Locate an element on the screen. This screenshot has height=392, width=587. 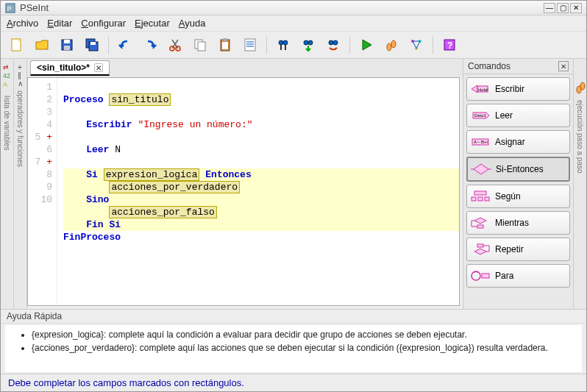
line-gutter: 1234 5 + 6 7 + 8910 is located at coordinates (43, 191).